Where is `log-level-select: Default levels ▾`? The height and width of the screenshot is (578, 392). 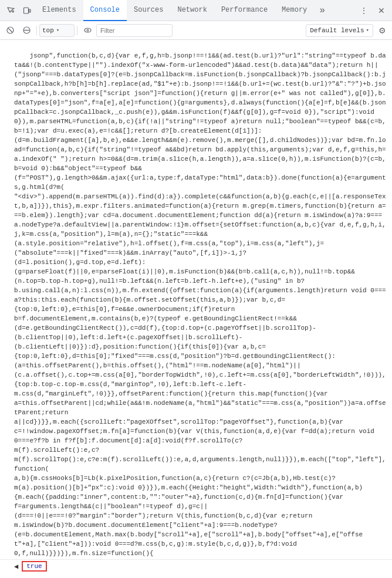 log-level-select: Default levels ▾ is located at coordinates (339, 31).